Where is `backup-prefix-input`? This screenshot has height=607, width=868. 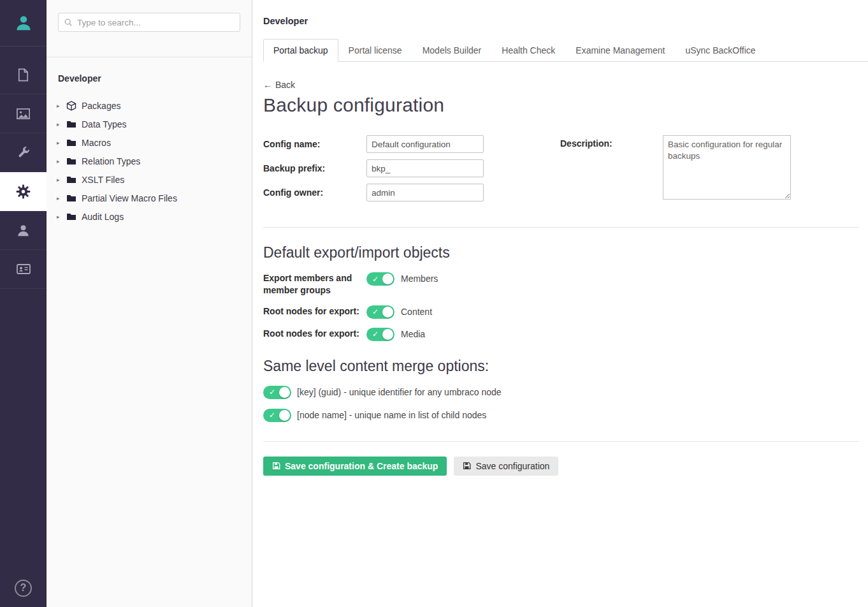
backup-prefix-input is located at coordinates (425, 168).